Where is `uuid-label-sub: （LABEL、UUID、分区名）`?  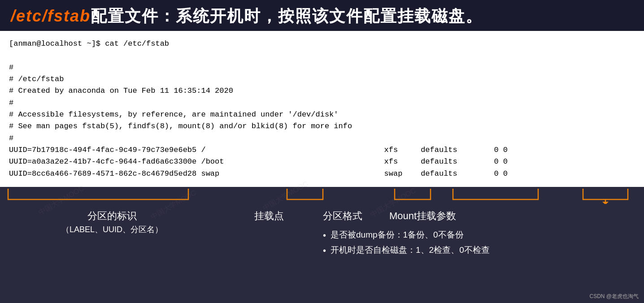 uuid-label-sub: （LABEL、UUID、分区名） is located at coordinates (112, 229).